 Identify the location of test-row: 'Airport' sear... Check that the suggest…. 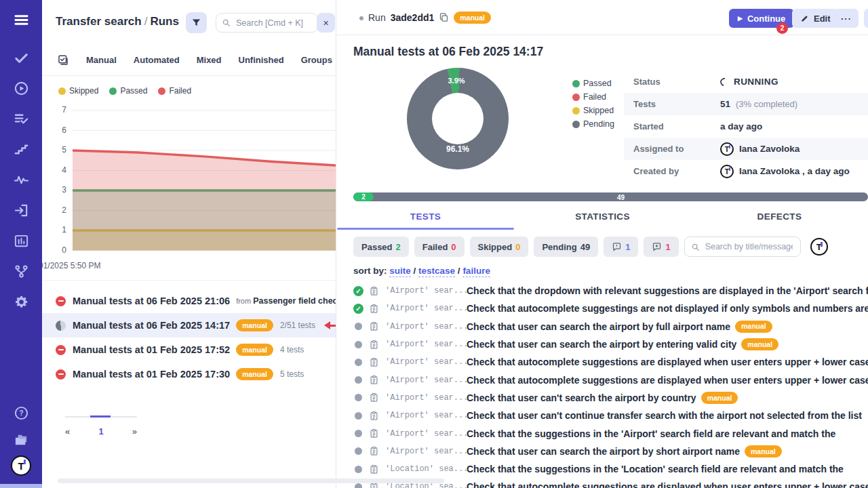
(602, 433).